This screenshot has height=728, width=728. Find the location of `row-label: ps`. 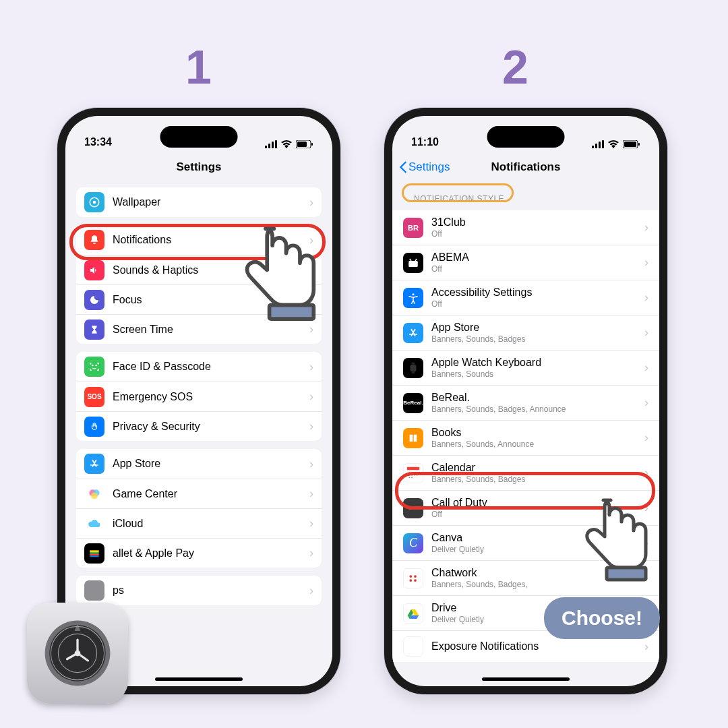

row-label: ps is located at coordinates (211, 590).